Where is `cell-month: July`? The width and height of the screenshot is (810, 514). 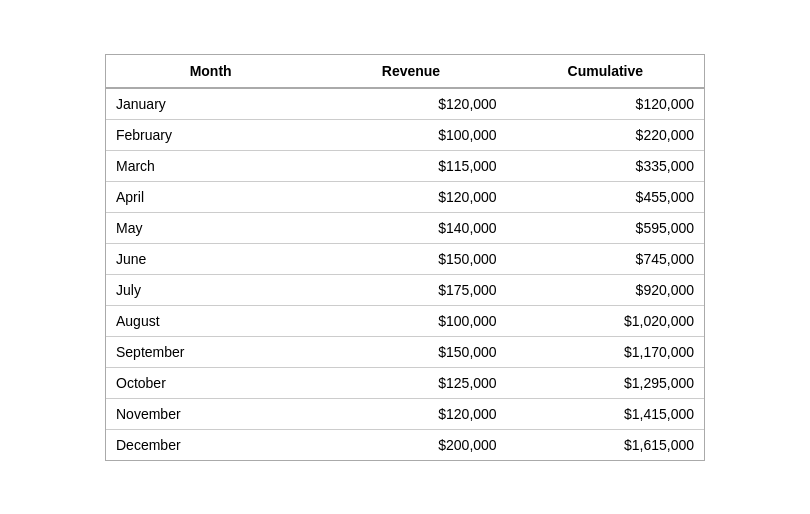
cell-month: July is located at coordinates (210, 290).